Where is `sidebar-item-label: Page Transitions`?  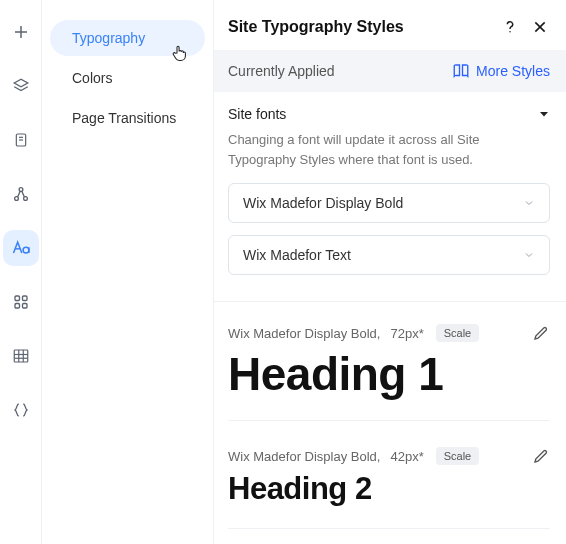 sidebar-item-label: Page Transitions is located at coordinates (124, 118).